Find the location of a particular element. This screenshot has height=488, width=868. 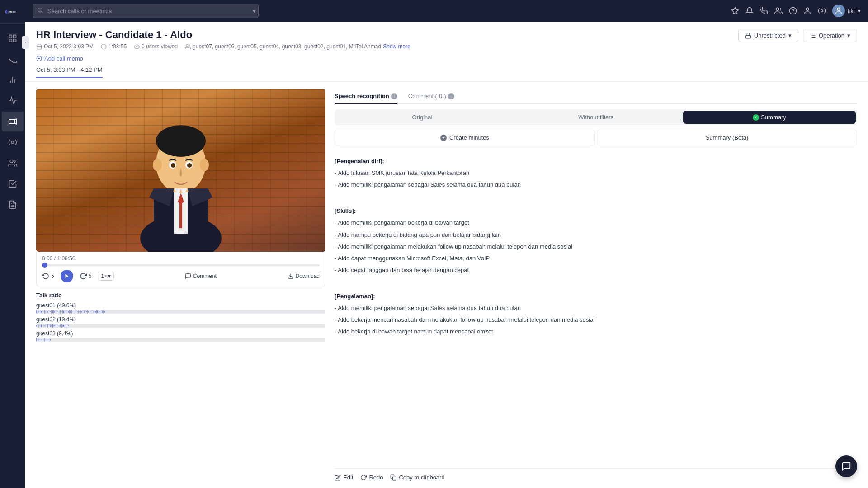

rewind-label: 5 is located at coordinates (52, 276).